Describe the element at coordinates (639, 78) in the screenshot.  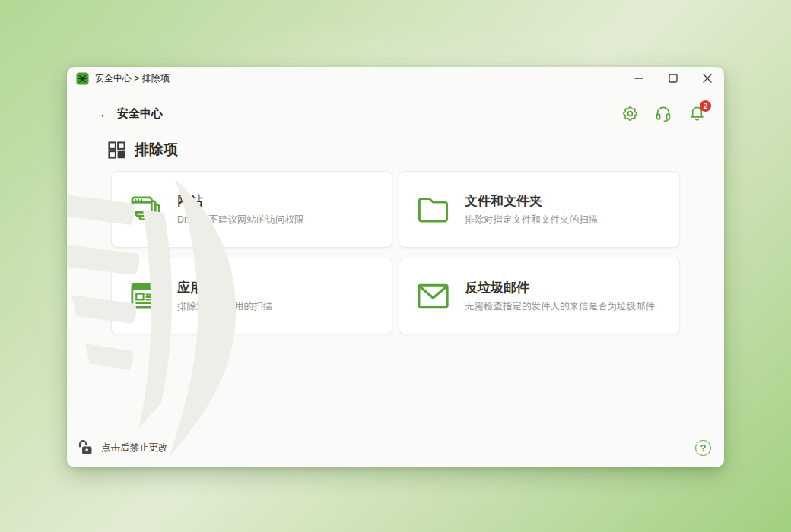
I see `minimize-icon` at that location.